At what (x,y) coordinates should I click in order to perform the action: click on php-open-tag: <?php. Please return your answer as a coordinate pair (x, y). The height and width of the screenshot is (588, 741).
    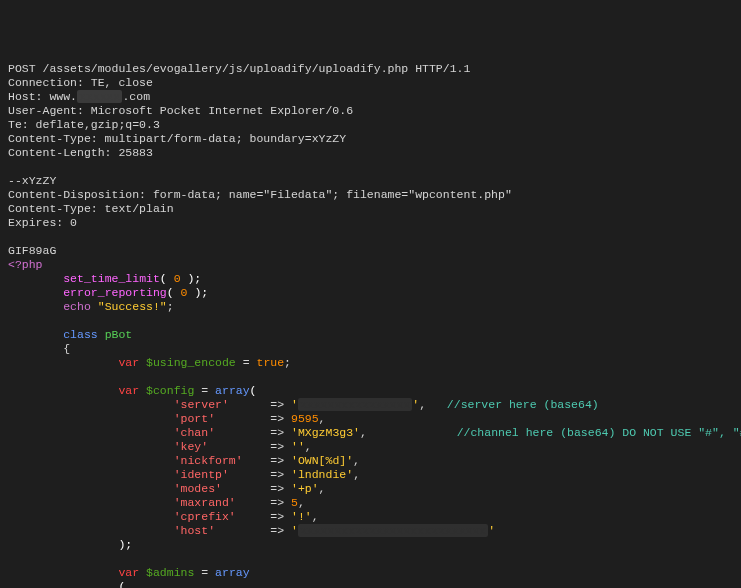
    Looking at the image, I should click on (26, 264).